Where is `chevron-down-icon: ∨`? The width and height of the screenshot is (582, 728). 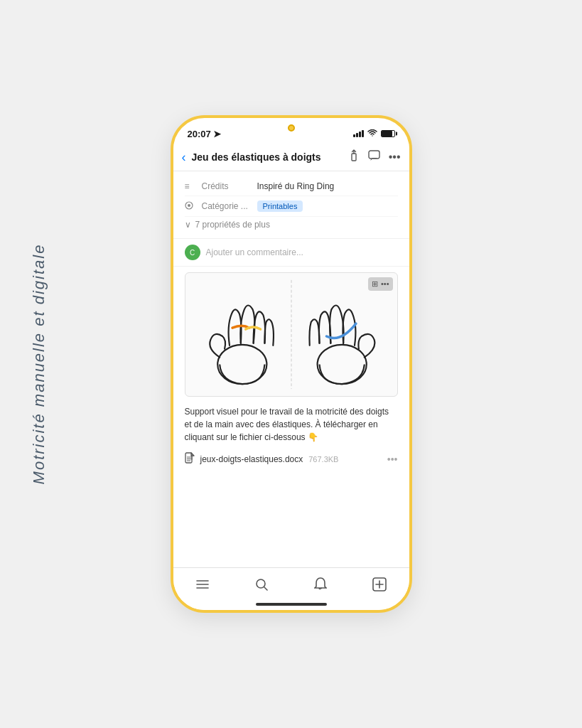 chevron-down-icon: ∨ is located at coordinates (188, 225).